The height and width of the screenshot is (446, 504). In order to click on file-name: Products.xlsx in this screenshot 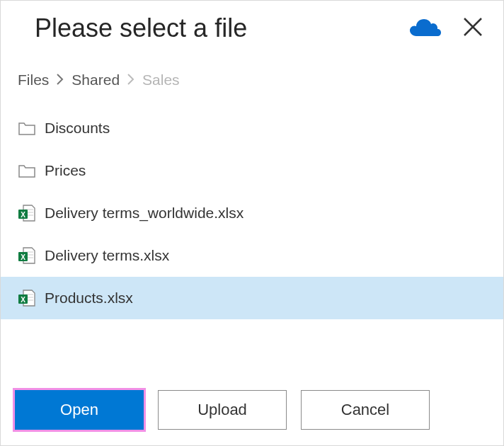, I will do `click(89, 298)`.